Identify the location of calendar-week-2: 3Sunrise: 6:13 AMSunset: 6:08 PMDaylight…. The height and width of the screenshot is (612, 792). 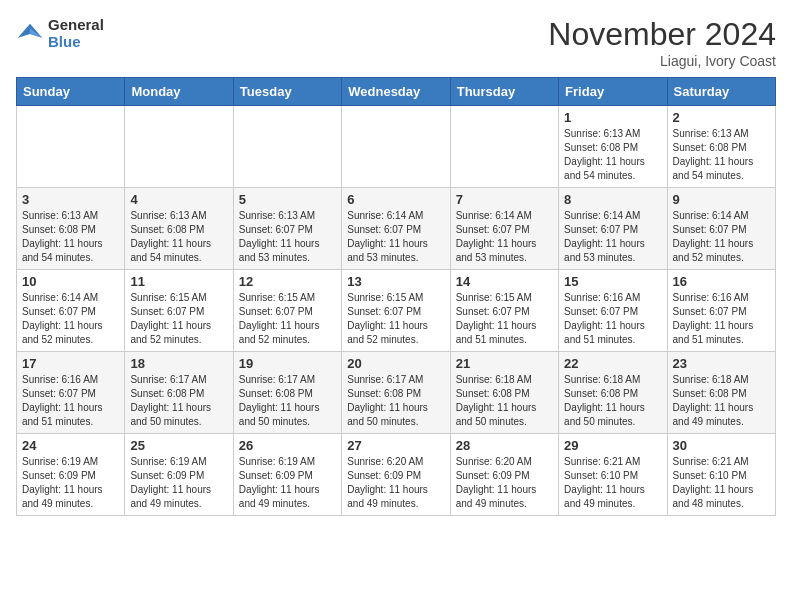
(396, 229).